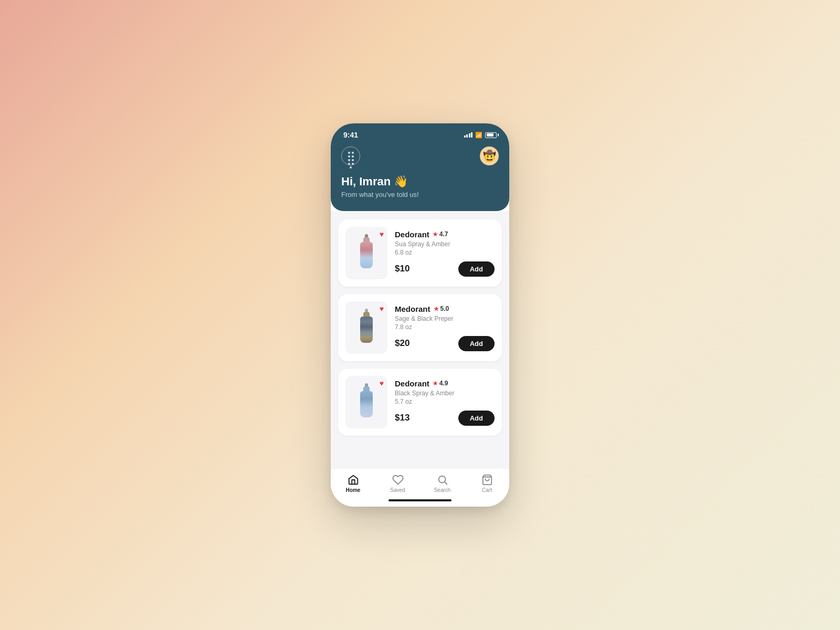 This screenshot has height=630, width=840. Describe the element at coordinates (398, 480) in the screenshot. I see `heart-nav-icon` at that location.